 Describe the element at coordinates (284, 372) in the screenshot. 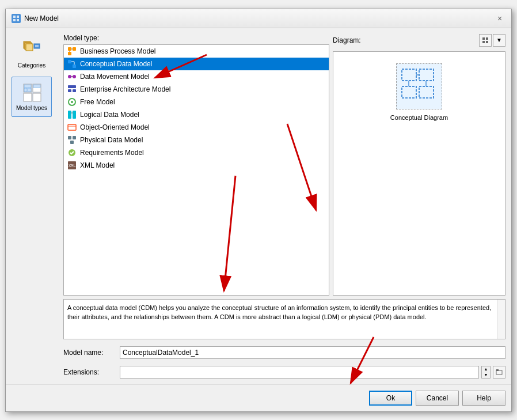

I see `extensions-row: Extensions: ▲ ▼` at that location.